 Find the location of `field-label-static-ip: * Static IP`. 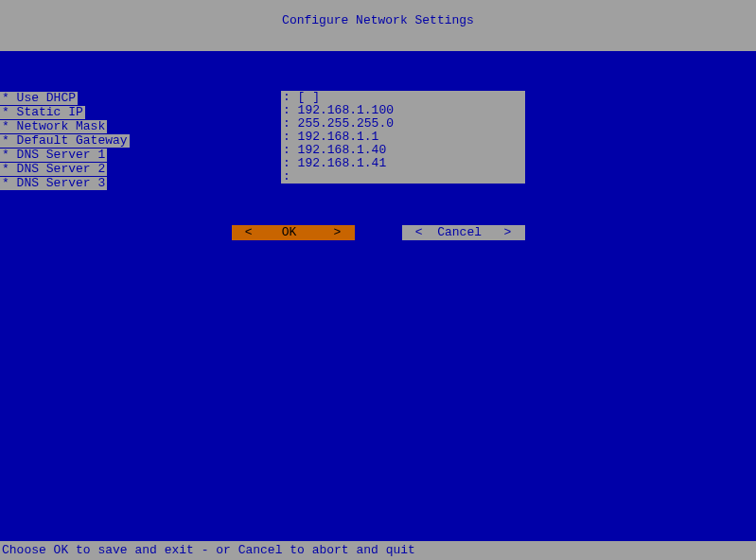

field-label-static-ip: * Static IP is located at coordinates (43, 113).